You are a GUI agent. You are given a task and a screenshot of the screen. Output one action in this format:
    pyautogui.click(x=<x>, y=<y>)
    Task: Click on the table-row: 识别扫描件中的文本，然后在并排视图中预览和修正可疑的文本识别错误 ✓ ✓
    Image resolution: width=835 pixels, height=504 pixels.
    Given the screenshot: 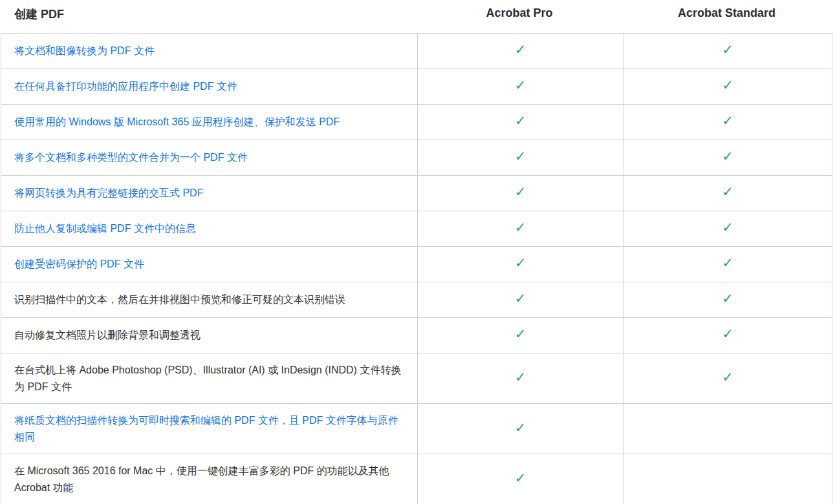 What is the action you would take?
    pyautogui.click(x=417, y=300)
    